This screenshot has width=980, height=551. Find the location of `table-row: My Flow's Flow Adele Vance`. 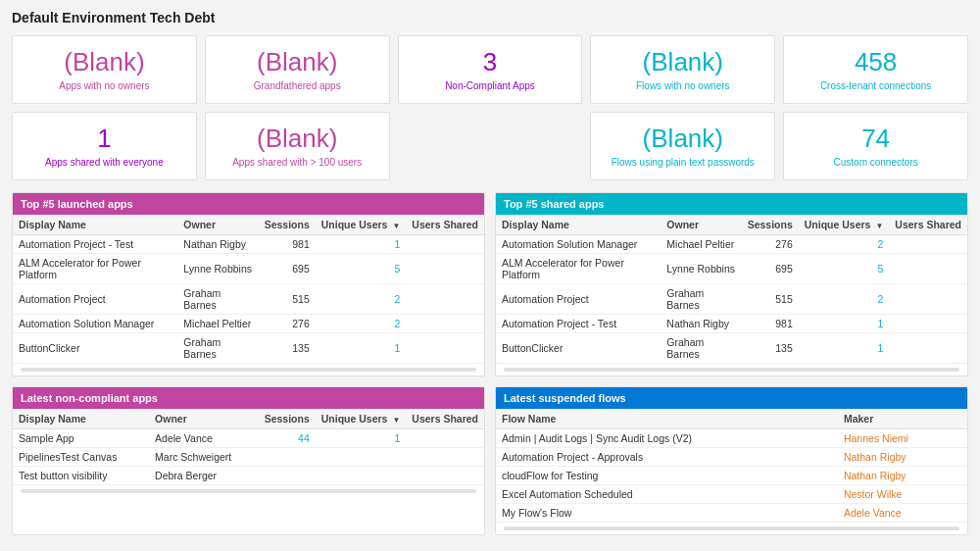

table-row: My Flow's Flow Adele Vance is located at coordinates (731, 514).